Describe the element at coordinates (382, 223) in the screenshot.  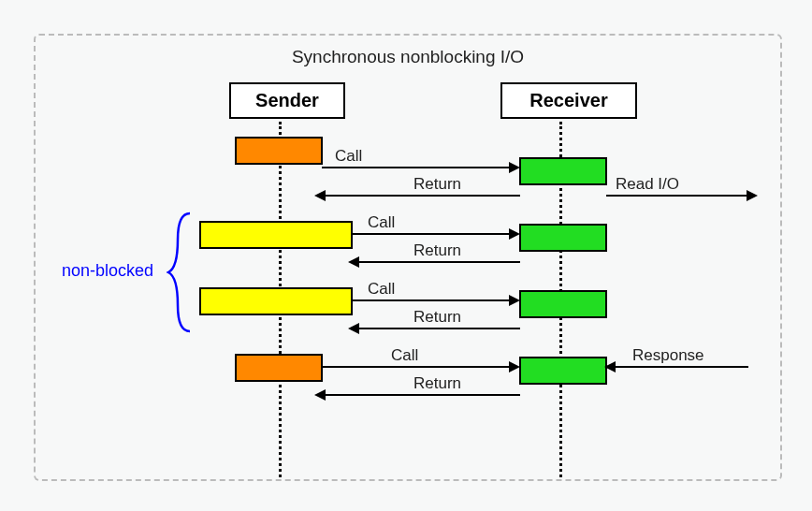
I see `call-label-2: Call` at that location.